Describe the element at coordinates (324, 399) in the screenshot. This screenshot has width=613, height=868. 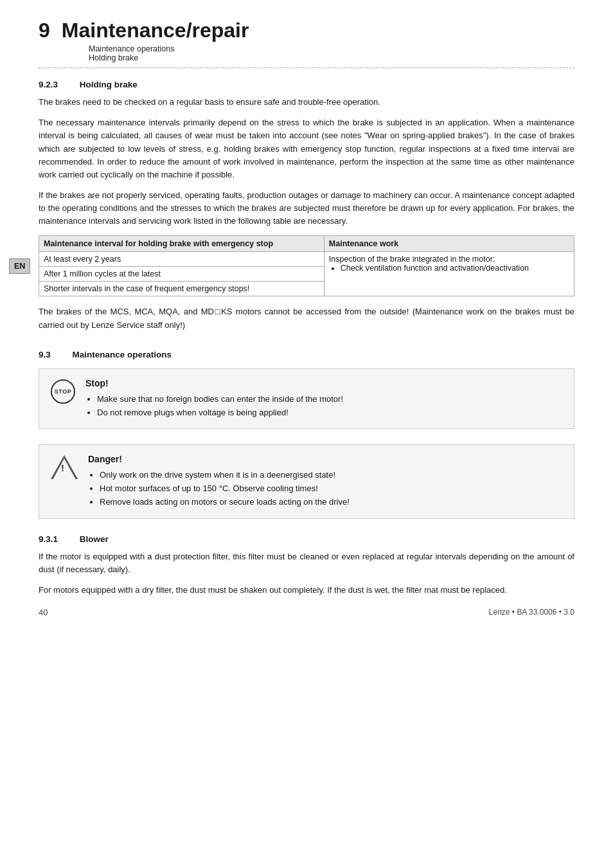
I see `stop-notice-content: Stop! Make sure that no foreign bodies c…` at that location.